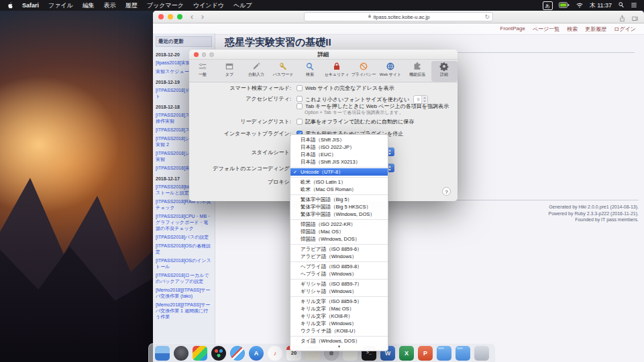 This screenshot has height=362, width=644. Describe the element at coordinates (162, 353) in the screenshot. I see `dock-finder` at that location.